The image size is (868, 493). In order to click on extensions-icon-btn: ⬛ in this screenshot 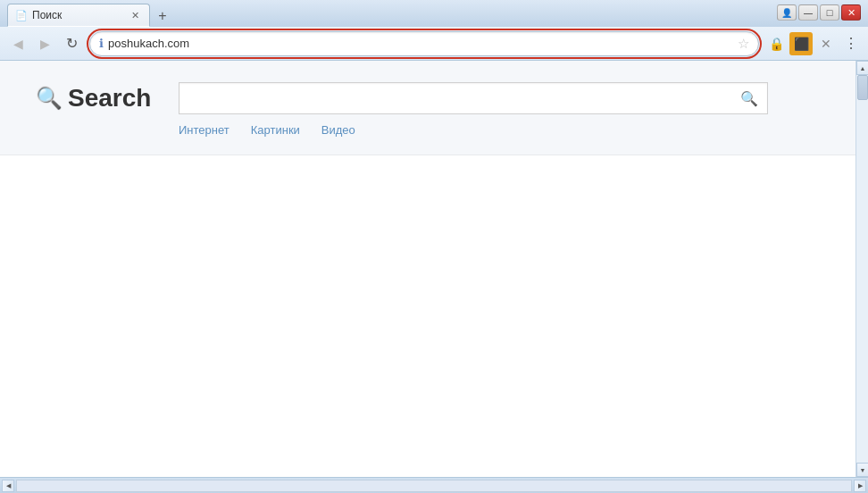, I will do `click(801, 44)`.